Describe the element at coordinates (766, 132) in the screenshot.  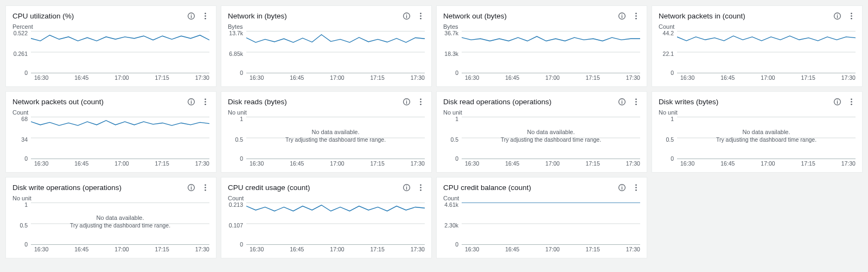
I see `no-data-line1: No data available.` at that location.